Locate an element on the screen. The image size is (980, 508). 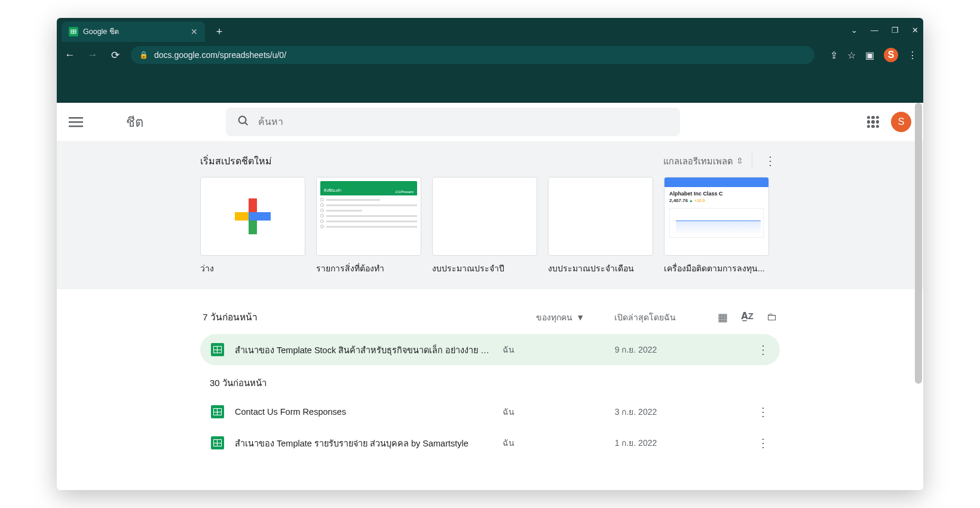
browser-titlebar: Google ชีต ✕ + ⌄ — ❐ ✕ is located at coordinates (490, 30).